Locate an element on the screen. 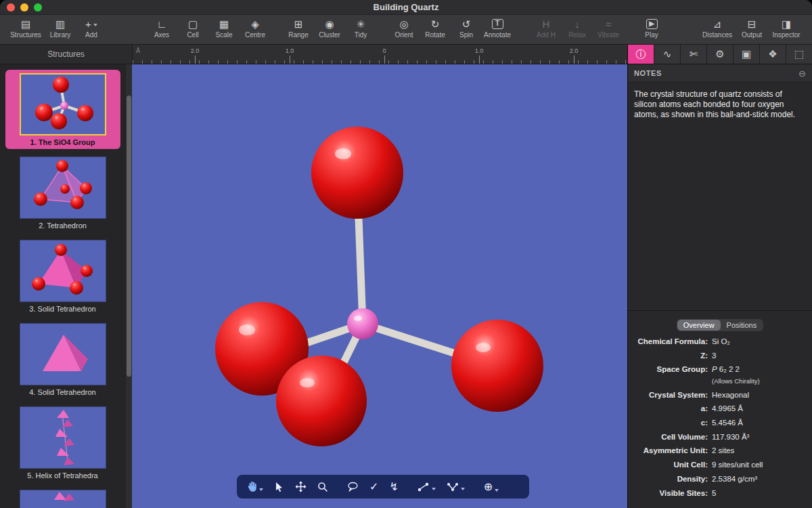 The image size is (812, 508). window-title: Building Quartz is located at coordinates (406, 7).